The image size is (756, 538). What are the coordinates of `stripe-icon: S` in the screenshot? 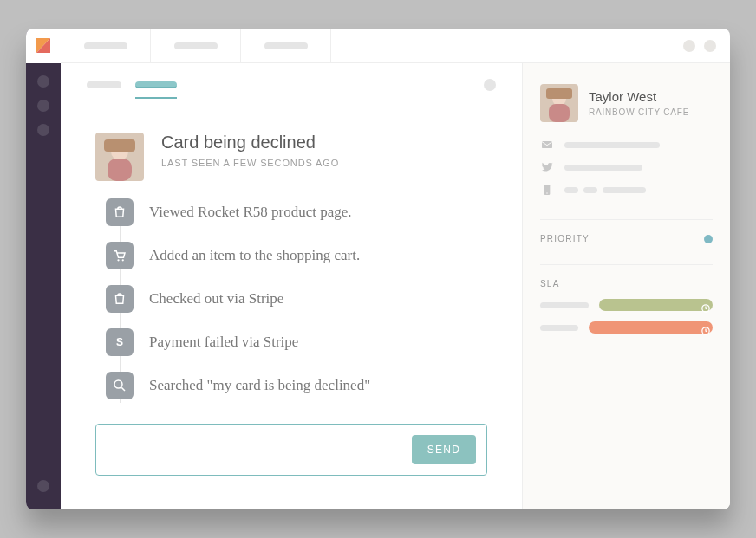 It's located at (120, 342).